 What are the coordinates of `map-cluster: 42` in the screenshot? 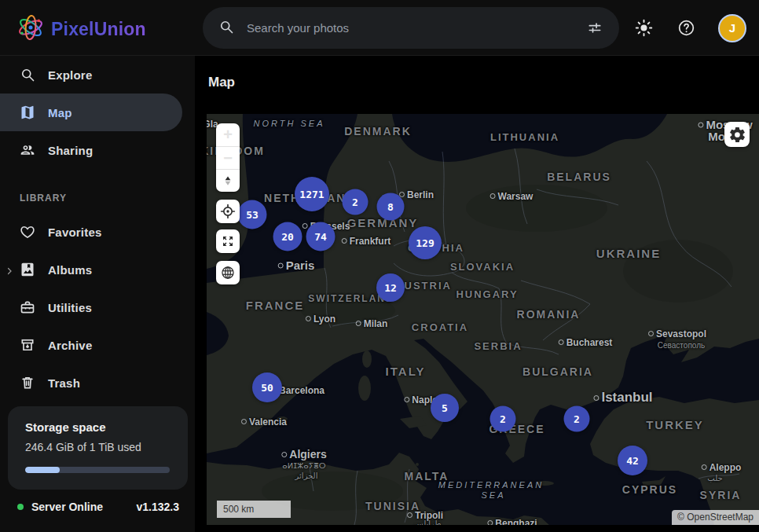 It's located at (632, 460).